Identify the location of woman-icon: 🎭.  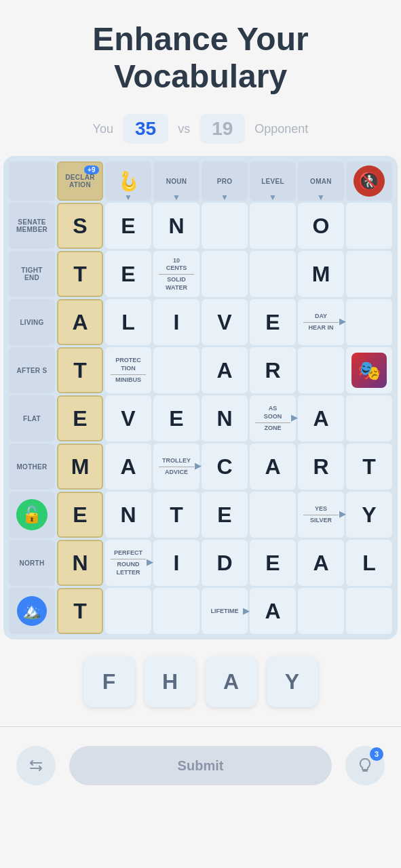
(369, 370).